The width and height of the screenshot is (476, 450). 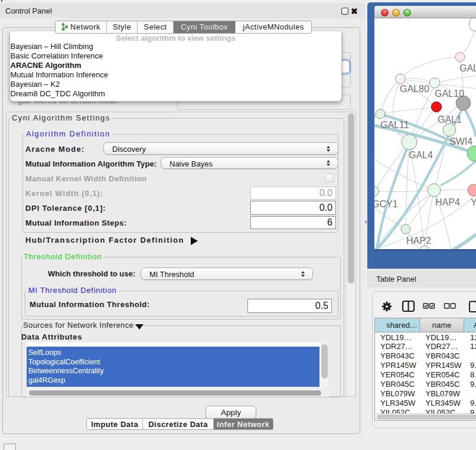 What do you see at coordinates (474, 202) in the screenshot?
I see `svg-text: Y` at bounding box center [474, 202].